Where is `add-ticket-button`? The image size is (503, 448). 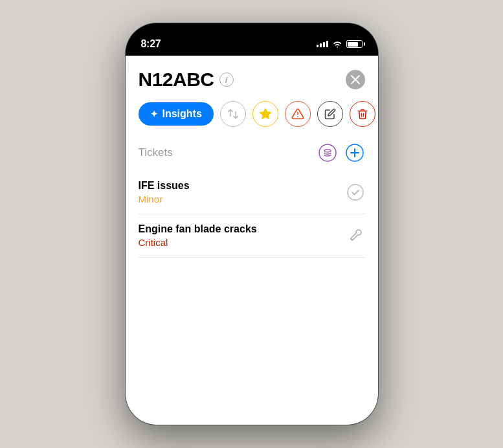 add-ticket-button is located at coordinates (355, 153).